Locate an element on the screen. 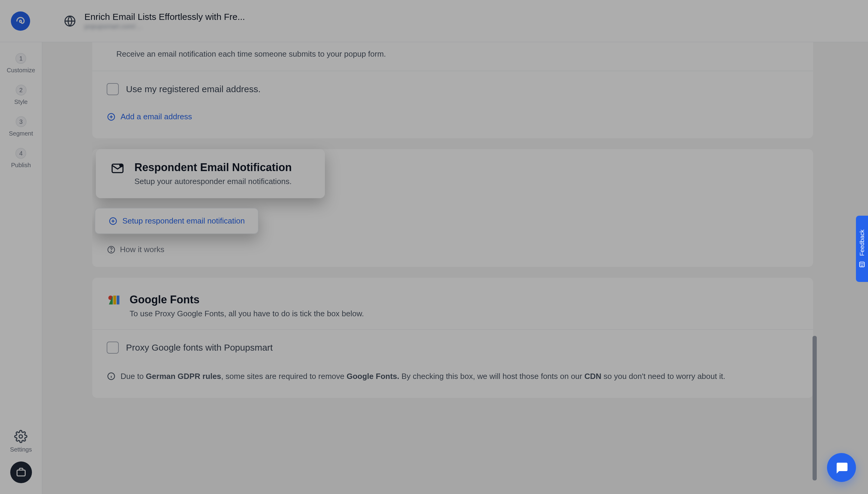 The image size is (868, 494). use-registered-email-label: Use my registered email address. is located at coordinates (193, 89).